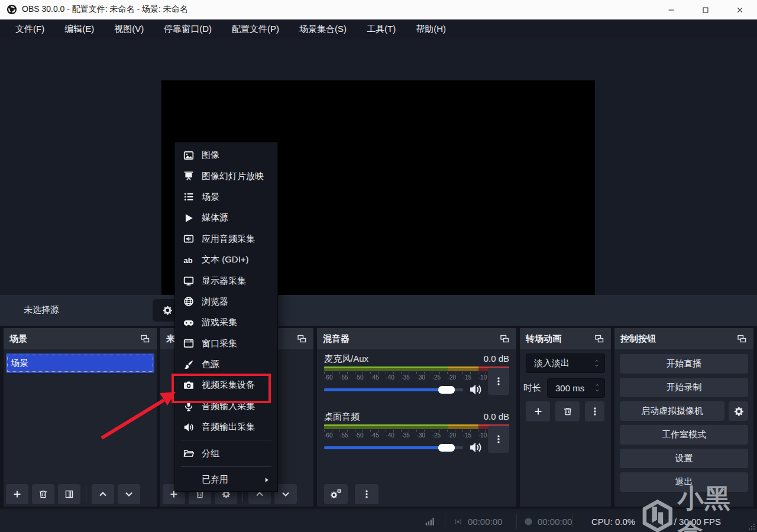 This screenshot has height=532, width=757. I want to click on menu-item-game-capture: 游戏采集, so click(226, 323).